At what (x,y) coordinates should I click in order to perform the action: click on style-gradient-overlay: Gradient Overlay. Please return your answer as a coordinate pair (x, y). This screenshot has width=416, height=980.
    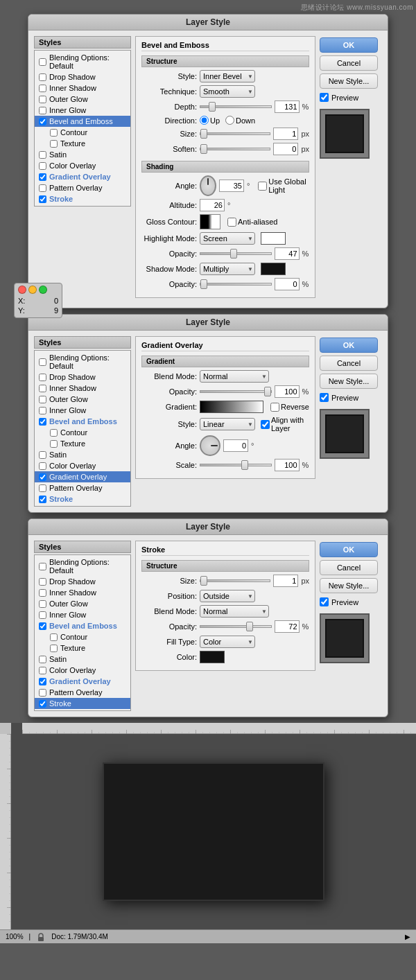
    Looking at the image, I should click on (83, 177).